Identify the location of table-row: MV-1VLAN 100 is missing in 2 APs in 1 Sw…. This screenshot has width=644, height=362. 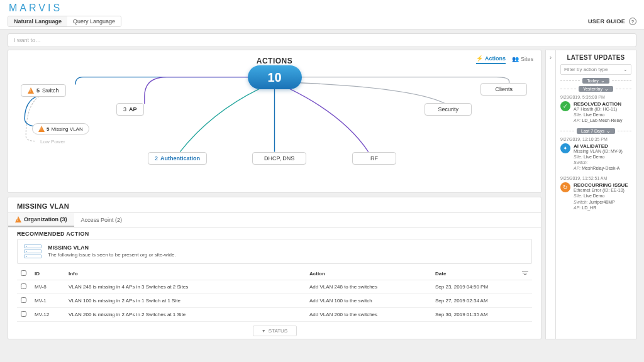
(274, 301).